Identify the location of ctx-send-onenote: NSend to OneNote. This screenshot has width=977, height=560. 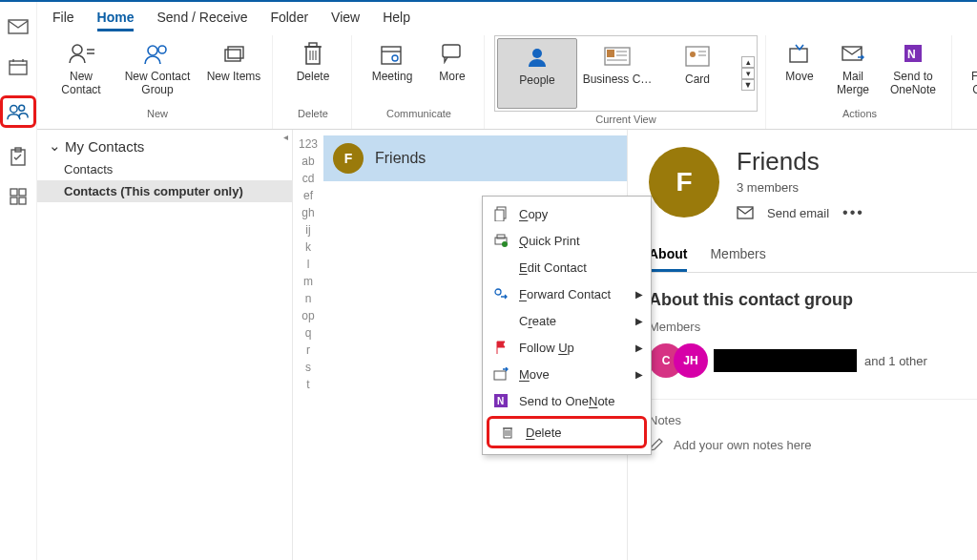
(567, 401).